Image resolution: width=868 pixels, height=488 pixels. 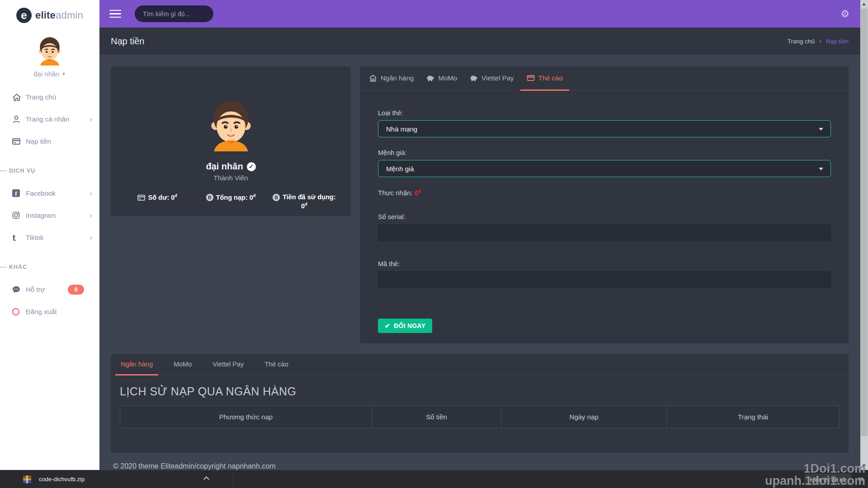 What do you see at coordinates (304, 202) in the screenshot?
I see `stat-used: B Tiền đã sử dụng: 0đ` at bounding box center [304, 202].